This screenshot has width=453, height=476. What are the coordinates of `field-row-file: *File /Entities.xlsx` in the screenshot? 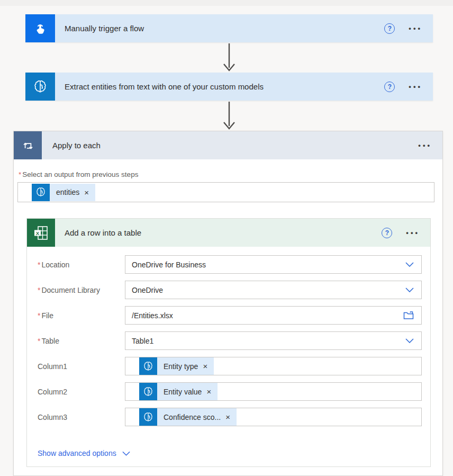 It's located at (230, 316).